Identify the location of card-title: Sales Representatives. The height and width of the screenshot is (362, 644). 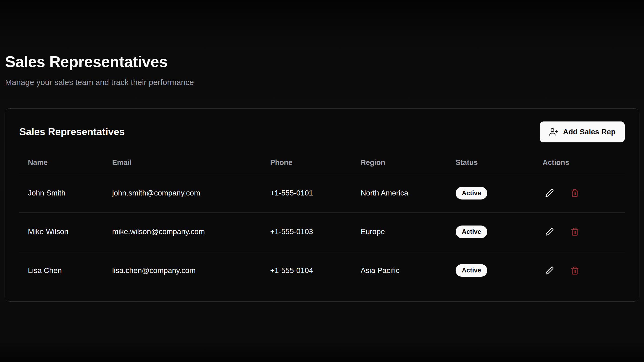
(72, 132).